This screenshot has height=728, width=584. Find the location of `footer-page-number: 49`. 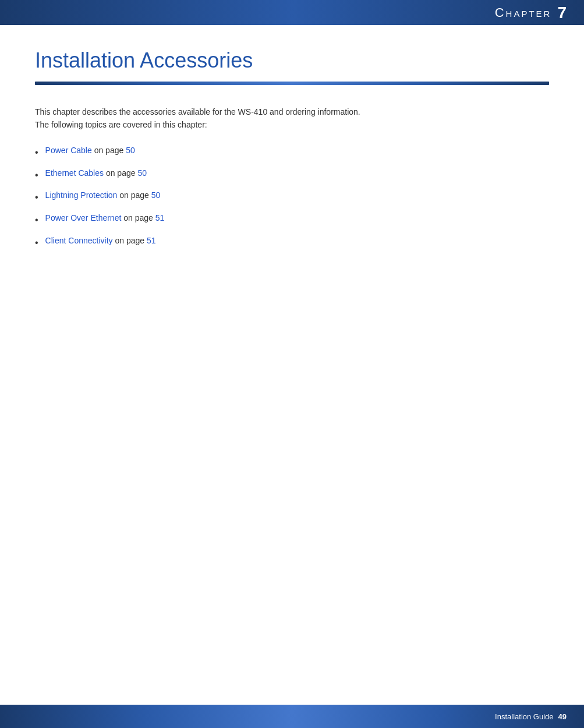

footer-page-number: 49 is located at coordinates (562, 716).